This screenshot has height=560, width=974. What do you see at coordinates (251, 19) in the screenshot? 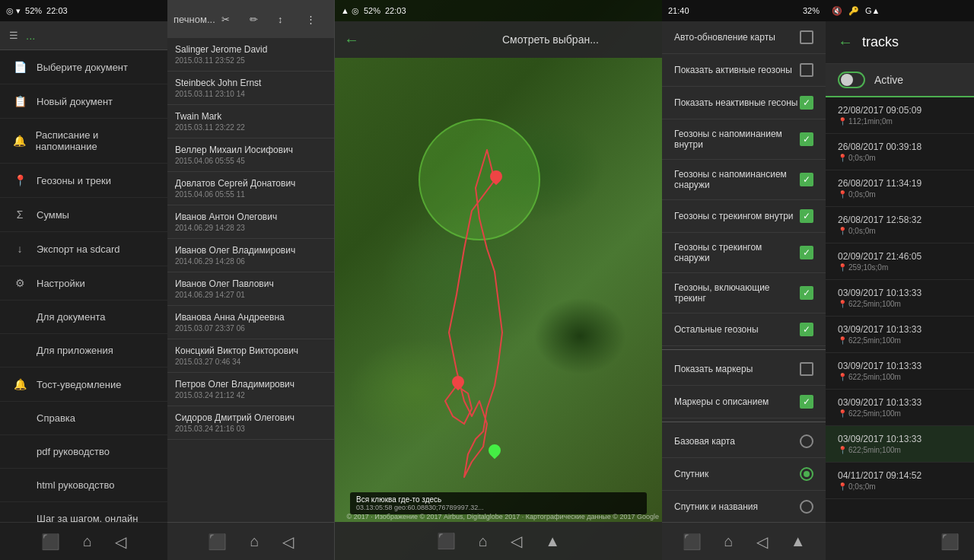
I see `doc-toolbar: печном... ✂ ✏ ↕ ⋮` at bounding box center [251, 19].